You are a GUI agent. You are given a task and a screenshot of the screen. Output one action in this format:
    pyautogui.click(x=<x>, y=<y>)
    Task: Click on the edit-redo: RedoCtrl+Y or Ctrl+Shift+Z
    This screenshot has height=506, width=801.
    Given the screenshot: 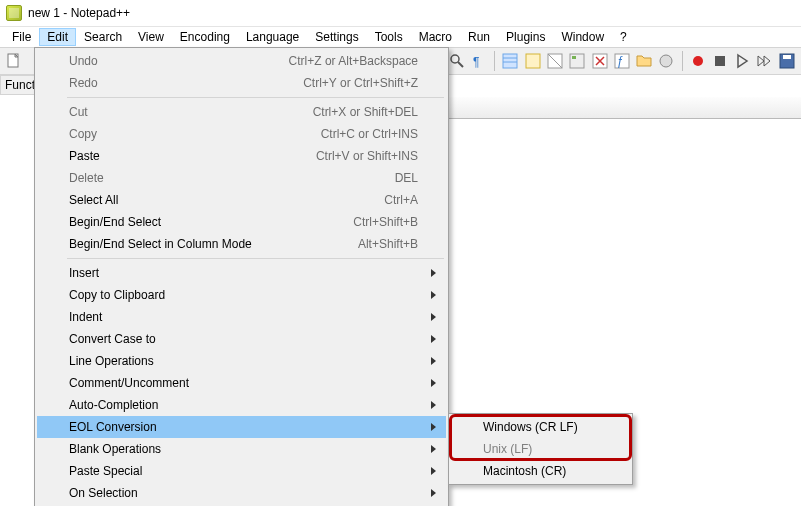 What is the action you would take?
    pyautogui.click(x=242, y=83)
    